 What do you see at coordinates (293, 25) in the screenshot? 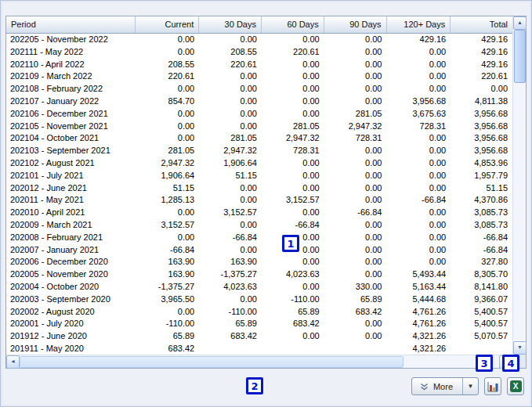
I see `column-header: 60 Days` at bounding box center [293, 25].